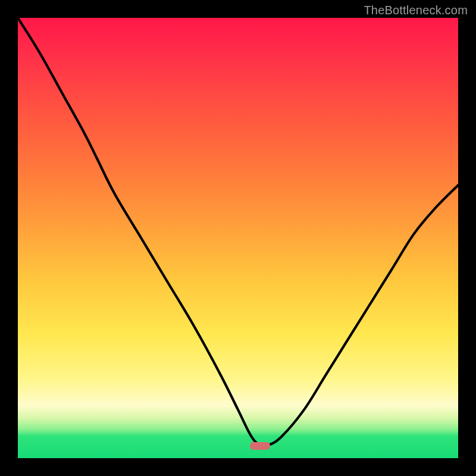  I want to click on watermark-text: TheBottleneck.com, so click(415, 11).